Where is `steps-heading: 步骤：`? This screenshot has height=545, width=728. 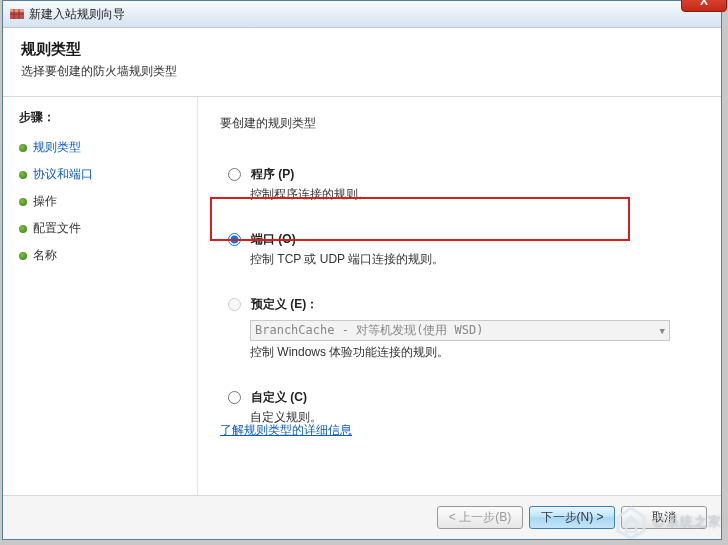 steps-heading: 步骤： is located at coordinates (102, 118).